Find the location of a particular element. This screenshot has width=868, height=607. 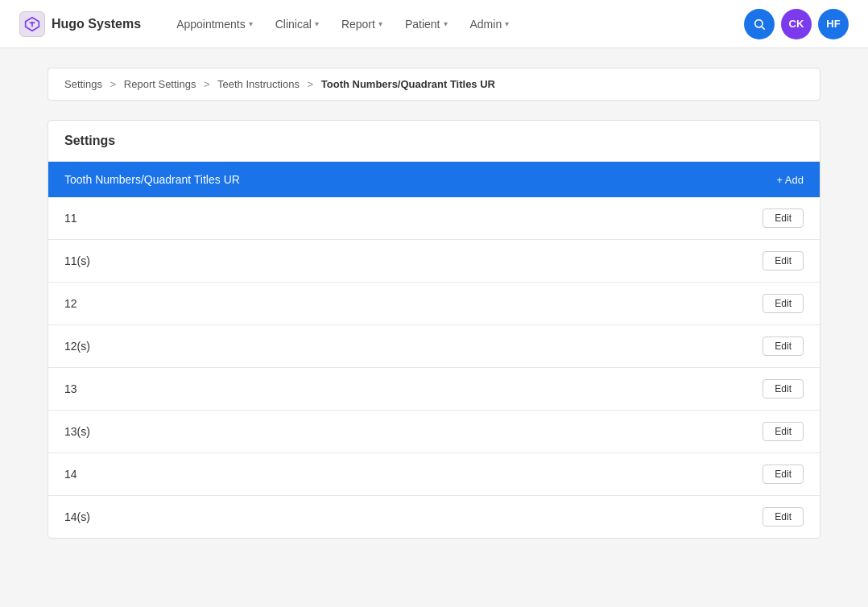

breadcrumb-sep-1: > is located at coordinates (114, 84).